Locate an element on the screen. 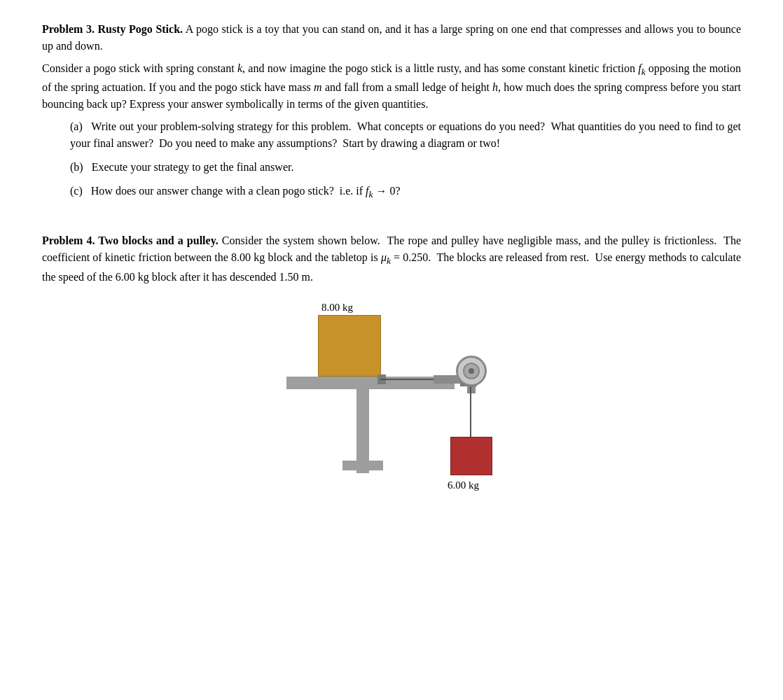 Image resolution: width=783 pixels, height=700 pixels. problem-3-paragraph2: Consider a pogo stick with spring consta… is located at coordinates (392, 87).